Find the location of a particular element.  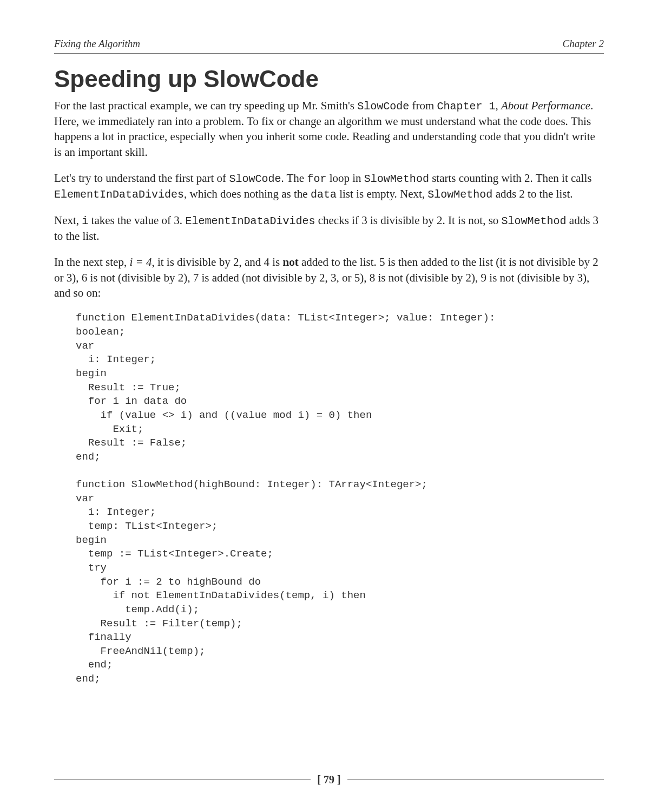

italic-inline: About Performance is located at coordinates (545, 106).